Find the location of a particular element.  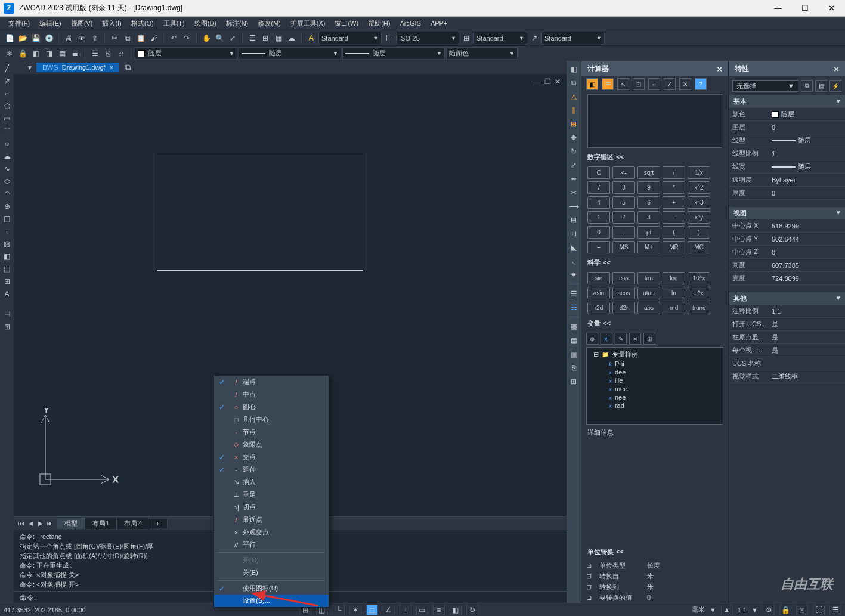

menu-dimension: 标注(N) is located at coordinates (237, 23).